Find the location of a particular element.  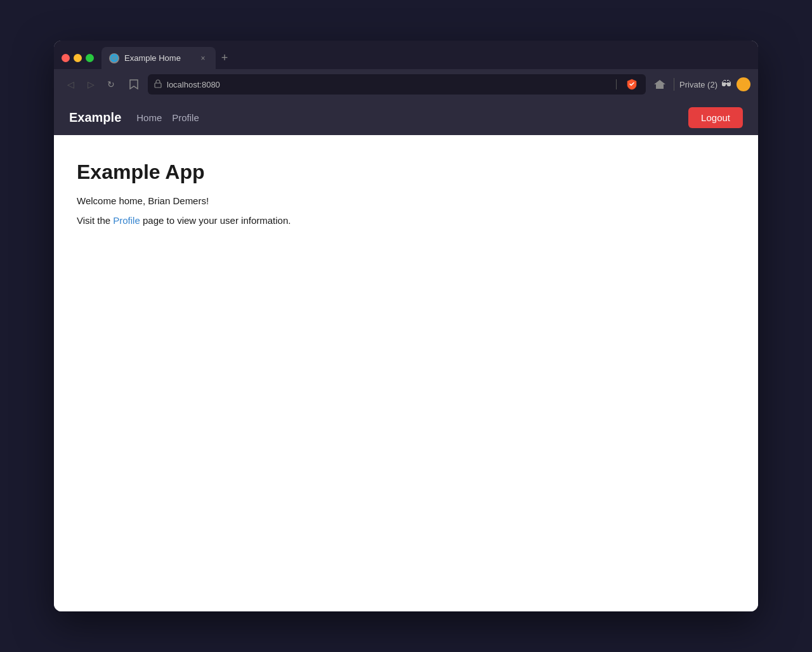

address-divider is located at coordinates (617, 84).